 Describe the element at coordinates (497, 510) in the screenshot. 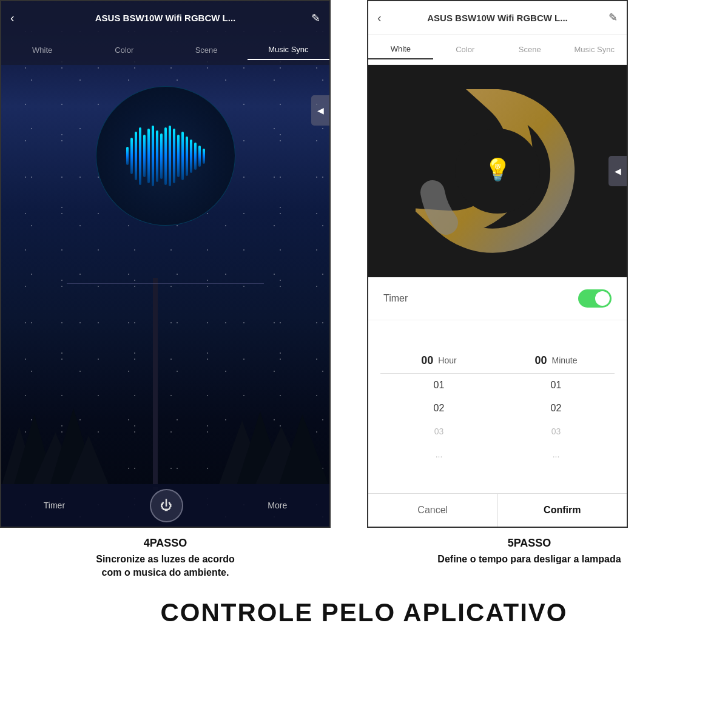

I see `bottom-actions: Cancel Confirm` at that location.